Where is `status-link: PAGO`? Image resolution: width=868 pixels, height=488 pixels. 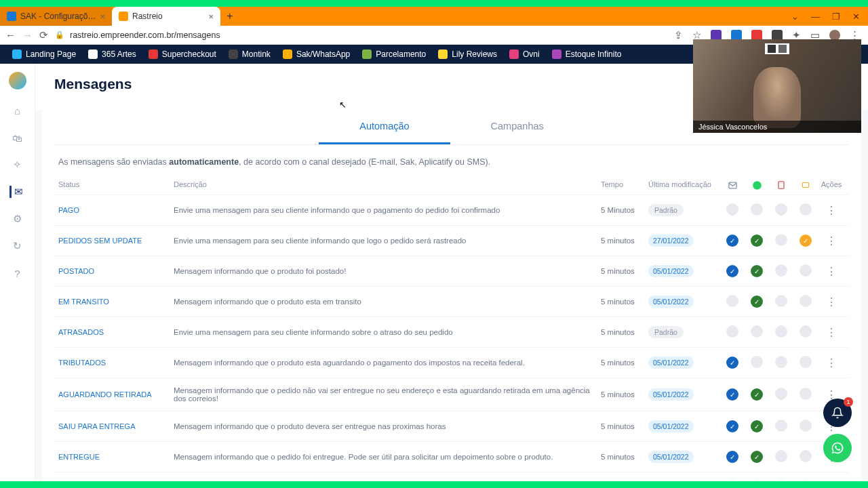
status-link: PAGO is located at coordinates (69, 210).